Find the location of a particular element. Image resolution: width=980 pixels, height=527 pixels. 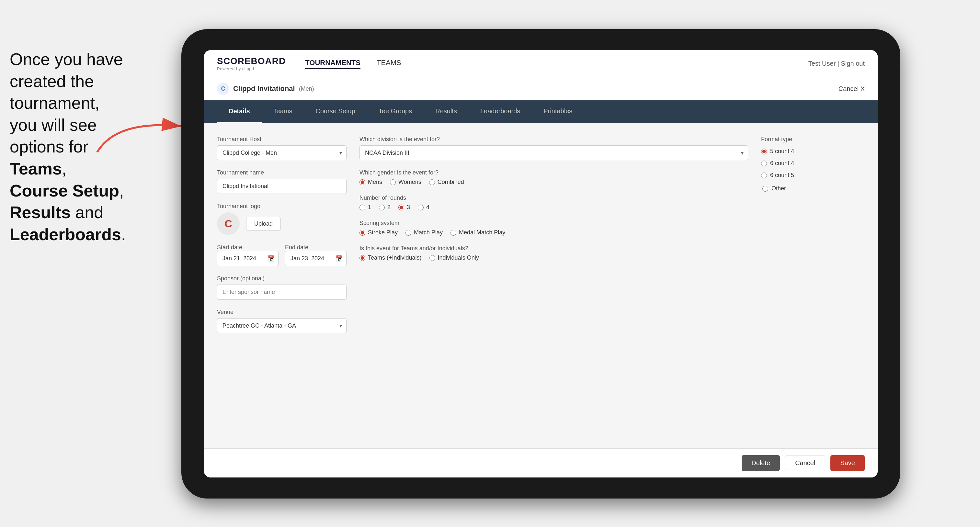

format-6count5-option: 6 count 5 is located at coordinates (813, 175).